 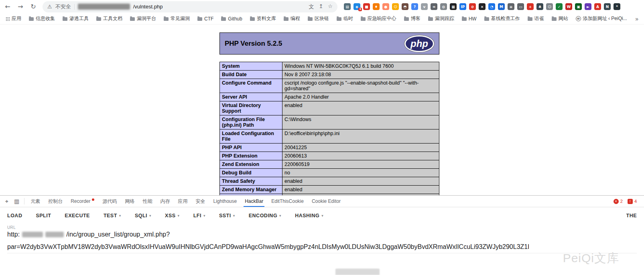 What do you see at coordinates (617, 6) in the screenshot?
I see `extension-icon: *` at bounding box center [617, 6].